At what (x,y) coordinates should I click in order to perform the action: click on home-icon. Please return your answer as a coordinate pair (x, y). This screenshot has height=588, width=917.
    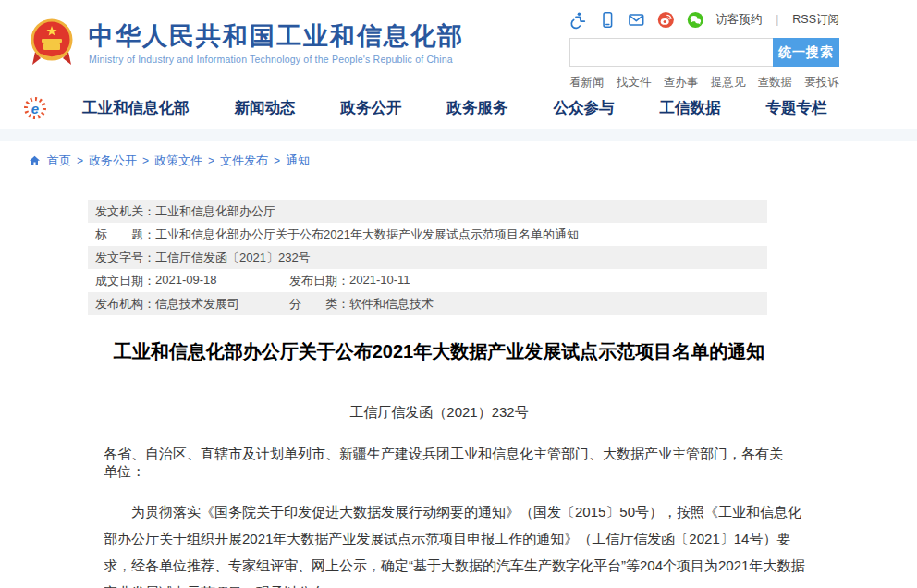
    Looking at the image, I should click on (35, 161).